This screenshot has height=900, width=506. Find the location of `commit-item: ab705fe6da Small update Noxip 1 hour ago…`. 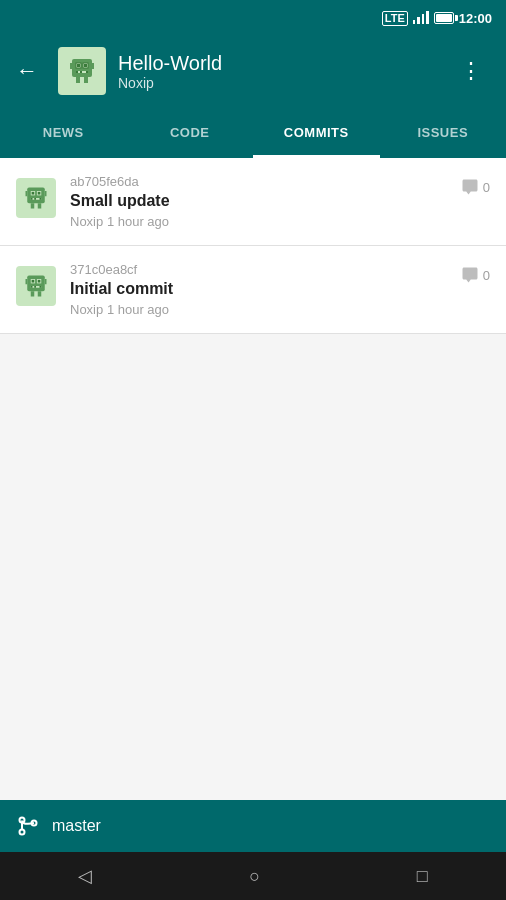

commit-item: ab705fe6da Small update Noxip 1 hour ago… is located at coordinates (253, 202).